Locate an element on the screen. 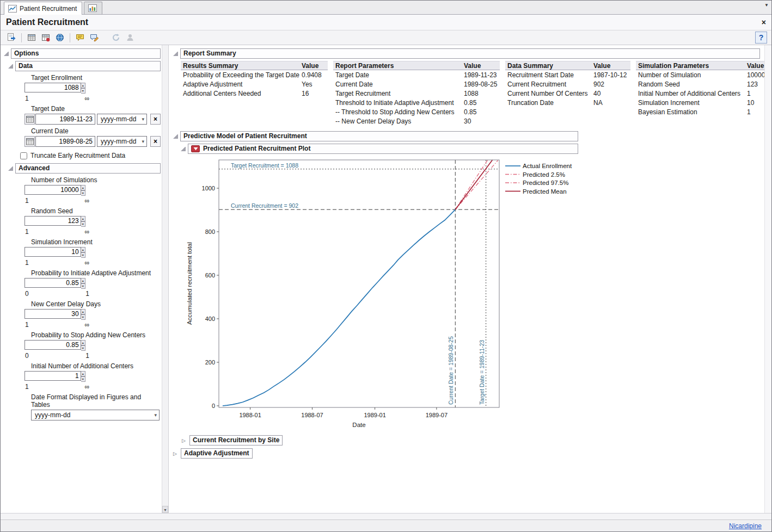  journal-icon is located at coordinates (60, 38).